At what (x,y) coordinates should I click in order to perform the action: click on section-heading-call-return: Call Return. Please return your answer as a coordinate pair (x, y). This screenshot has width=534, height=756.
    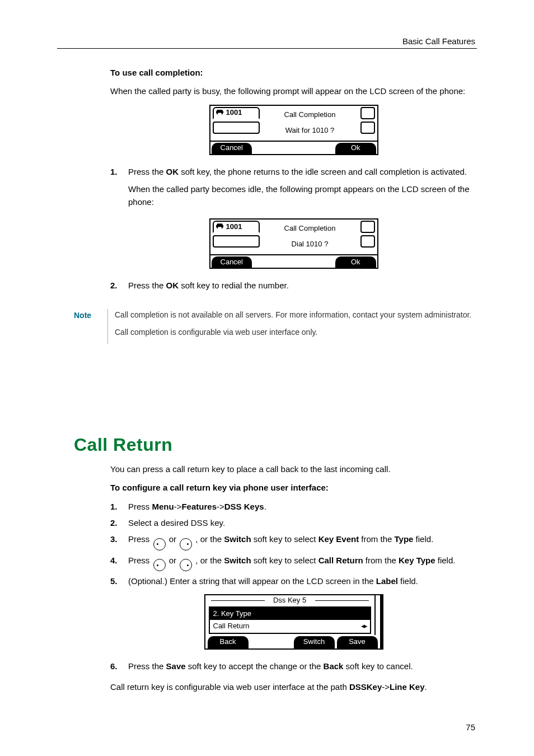
    Looking at the image, I should click on (123, 445).